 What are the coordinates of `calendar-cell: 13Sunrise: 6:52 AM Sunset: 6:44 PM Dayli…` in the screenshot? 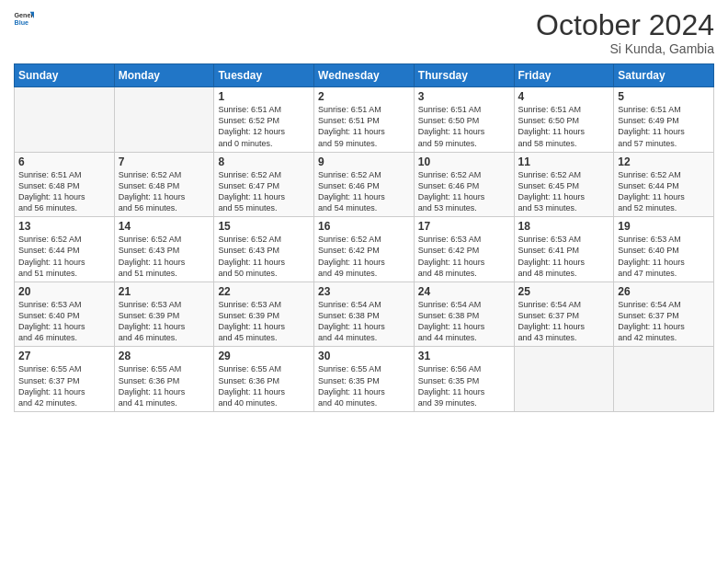 It's located at (64, 250).